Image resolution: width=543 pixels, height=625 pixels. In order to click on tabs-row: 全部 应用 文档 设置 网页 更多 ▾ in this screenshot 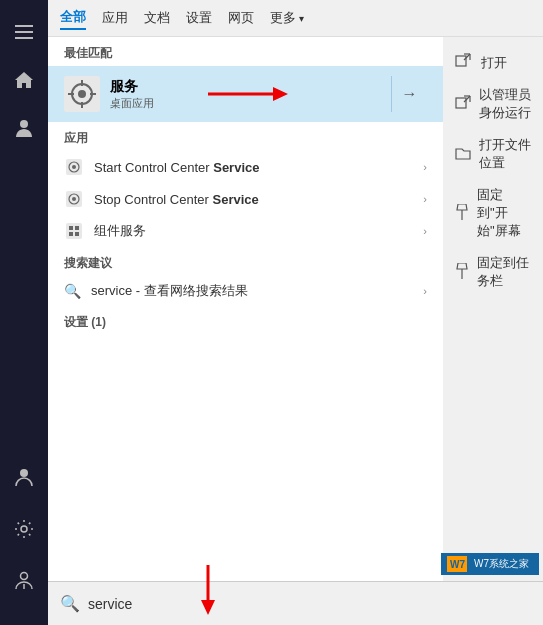, I will do `click(296, 18)`.